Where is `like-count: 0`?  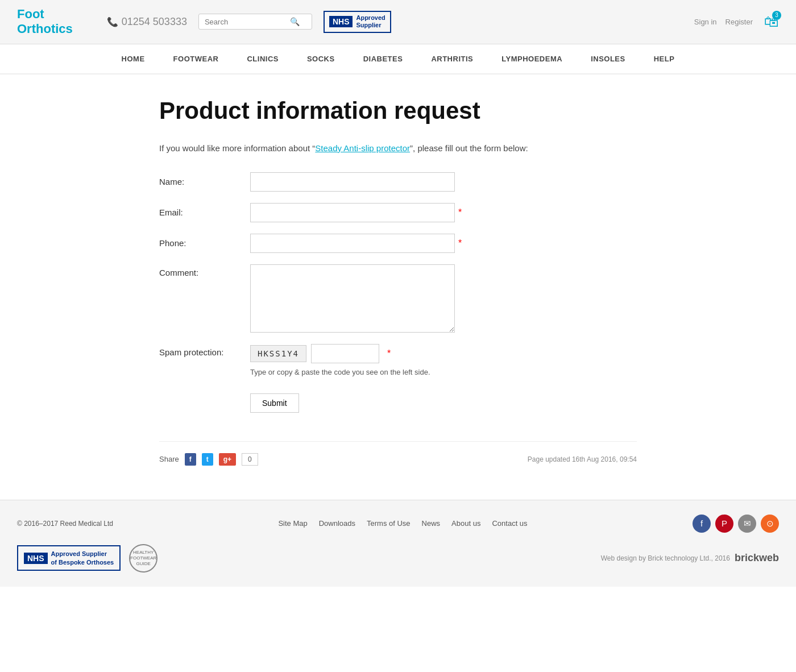
like-count: 0 is located at coordinates (250, 459).